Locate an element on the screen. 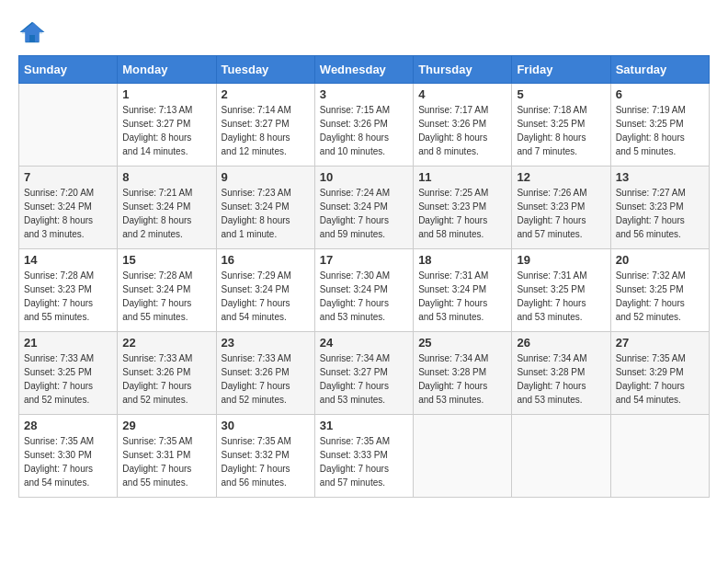 This screenshot has width=728, height=563. day-number: 7 is located at coordinates (68, 177).